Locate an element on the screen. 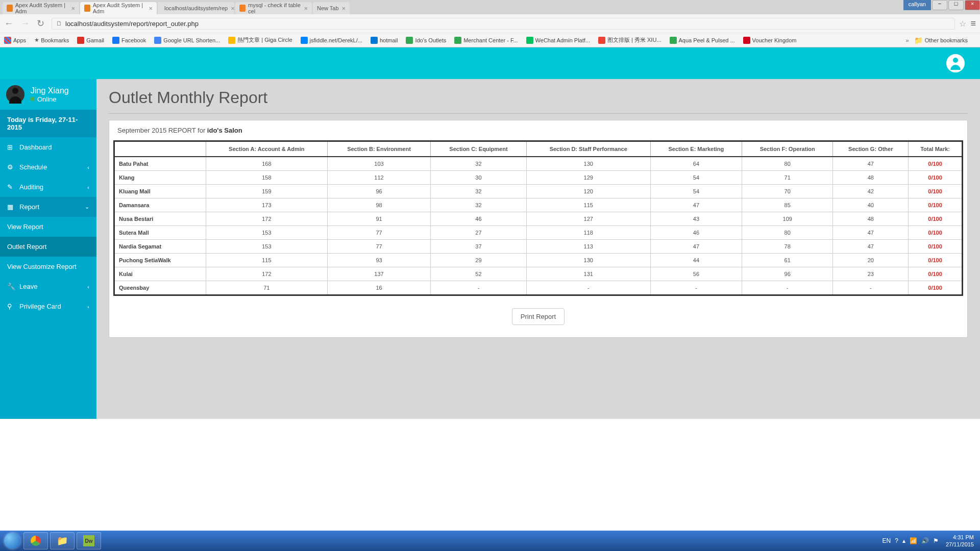 This screenshot has height=551, width=980. sidebar-item-auditing: ✎ Auditing ‹ is located at coordinates (48, 187).